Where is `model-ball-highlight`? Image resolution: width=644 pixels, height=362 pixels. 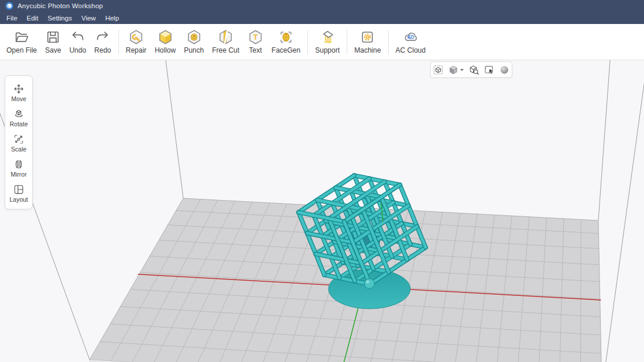
model-ball-highlight is located at coordinates (368, 282).